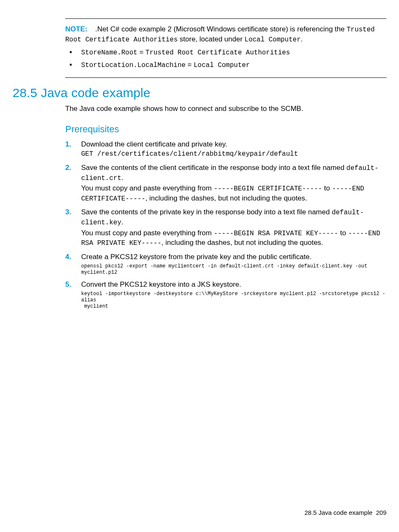 The image size is (399, 532). I want to click on step-text: Create a PKCS12 keystore from the privat…, so click(234, 257).